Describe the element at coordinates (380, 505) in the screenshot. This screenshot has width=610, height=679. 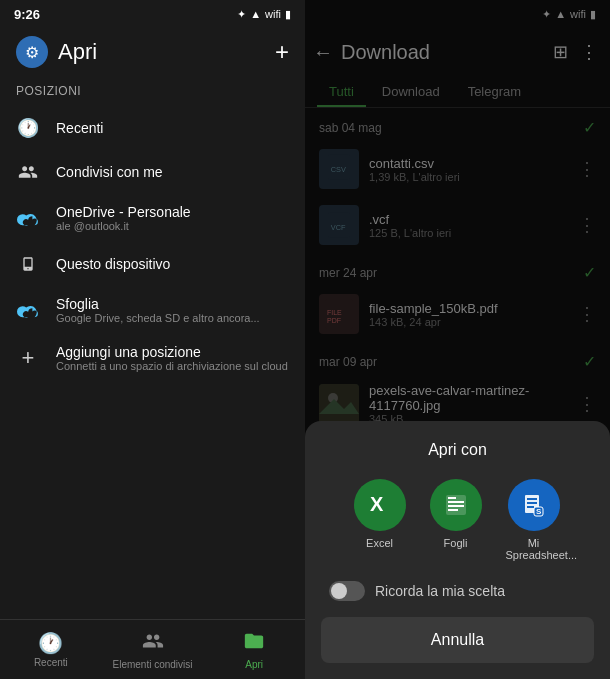
I see `excel-icon: X` at that location.